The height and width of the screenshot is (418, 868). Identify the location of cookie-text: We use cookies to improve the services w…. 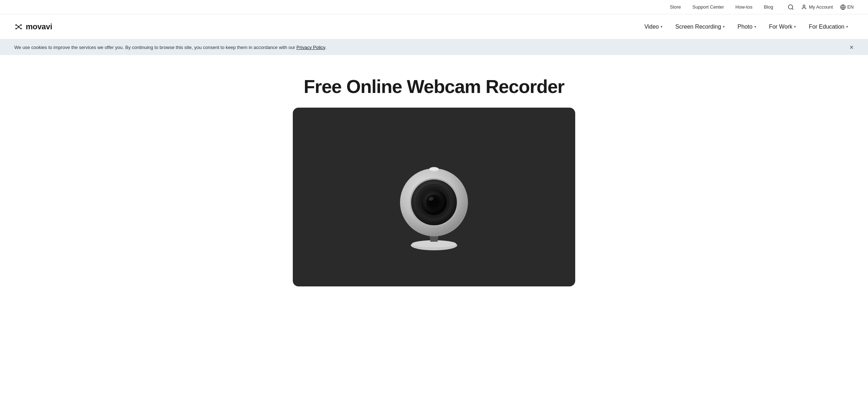
(170, 47).